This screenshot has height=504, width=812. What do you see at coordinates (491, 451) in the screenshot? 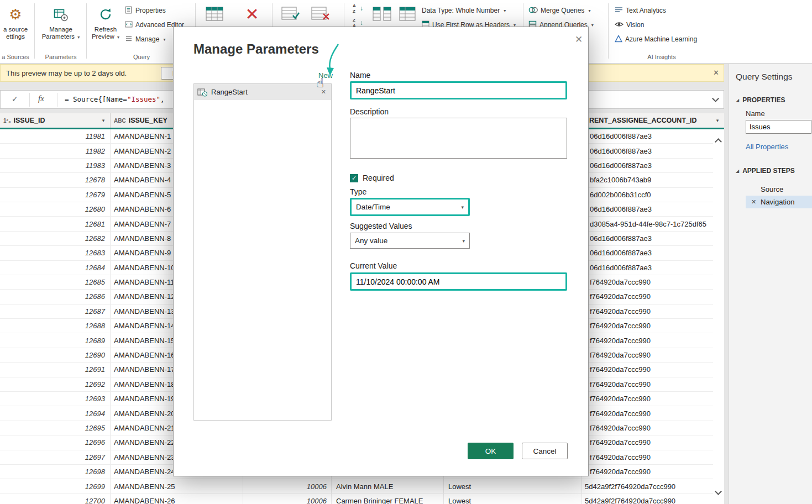
I see `ok-button: OK` at bounding box center [491, 451].